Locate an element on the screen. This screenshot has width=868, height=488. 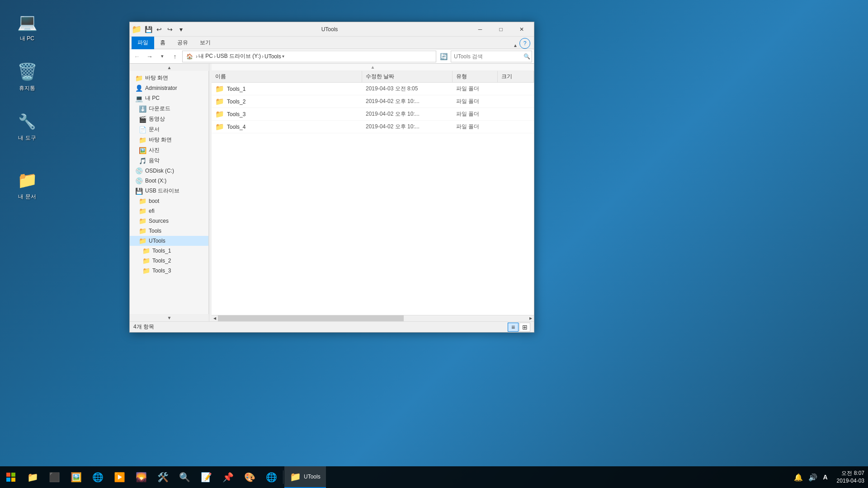
taskbar-file-explorer: 📁 is located at coordinates (33, 477).